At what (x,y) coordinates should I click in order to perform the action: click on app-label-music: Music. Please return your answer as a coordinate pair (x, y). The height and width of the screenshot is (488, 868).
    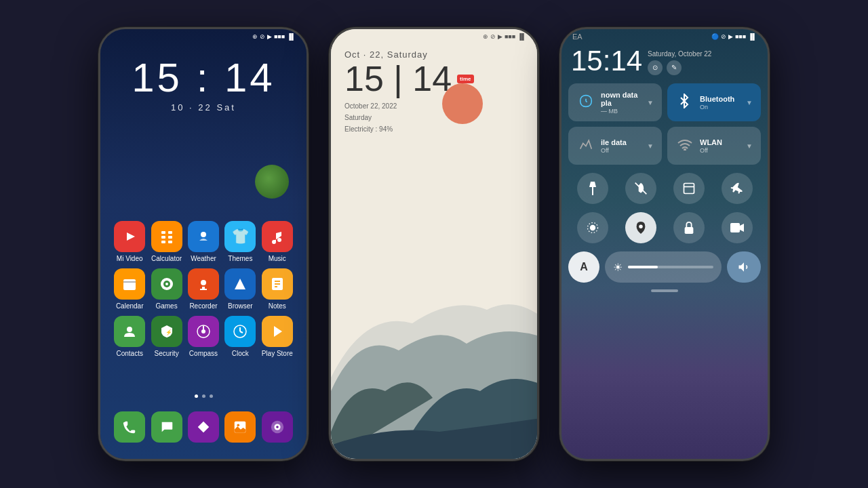
    Looking at the image, I should click on (277, 259).